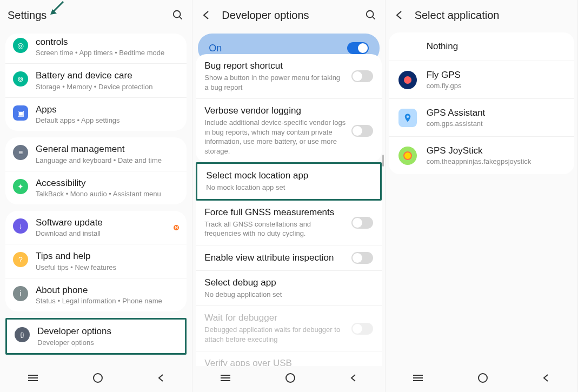 The width and height of the screenshot is (578, 392). Describe the element at coordinates (456, 113) in the screenshot. I see `app-item-title: GPS Assistant` at that location.